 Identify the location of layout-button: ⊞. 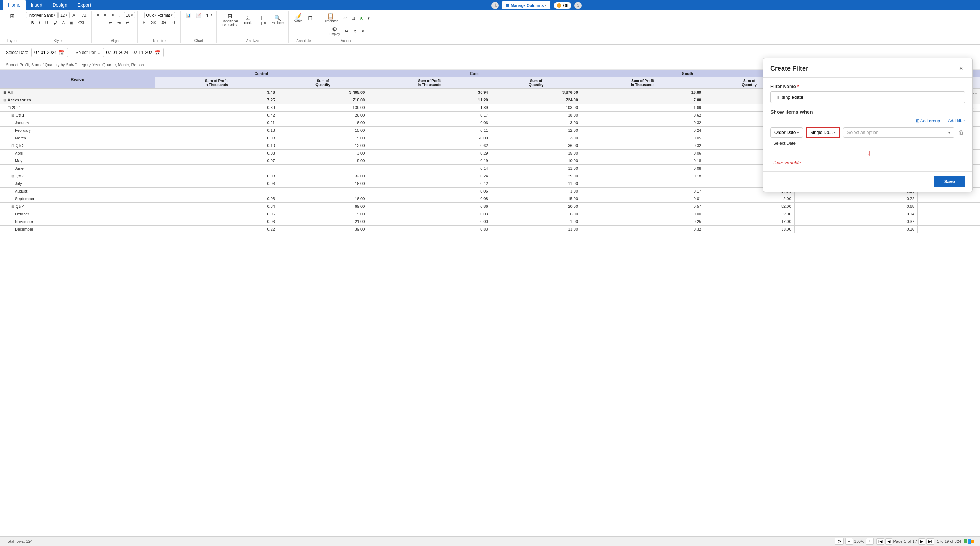
(12, 16).